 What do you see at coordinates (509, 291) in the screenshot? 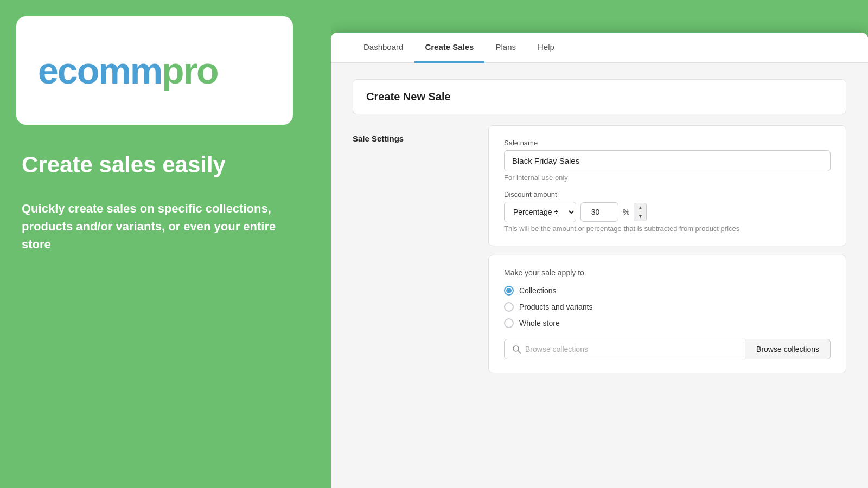
I see `radio-circle-collections` at bounding box center [509, 291].